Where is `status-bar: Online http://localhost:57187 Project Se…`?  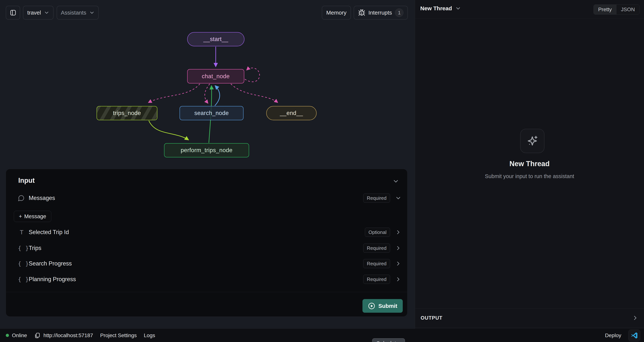 status-bar: Online http://localhost:57187 Project Se… is located at coordinates (322, 335).